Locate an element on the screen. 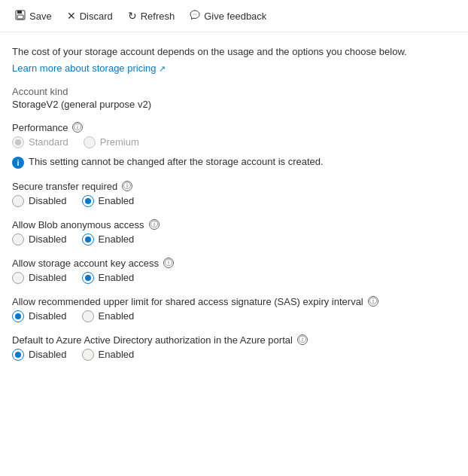 The width and height of the screenshot is (468, 476). key-access-label: Allow storage account key access is located at coordinates (86, 264).